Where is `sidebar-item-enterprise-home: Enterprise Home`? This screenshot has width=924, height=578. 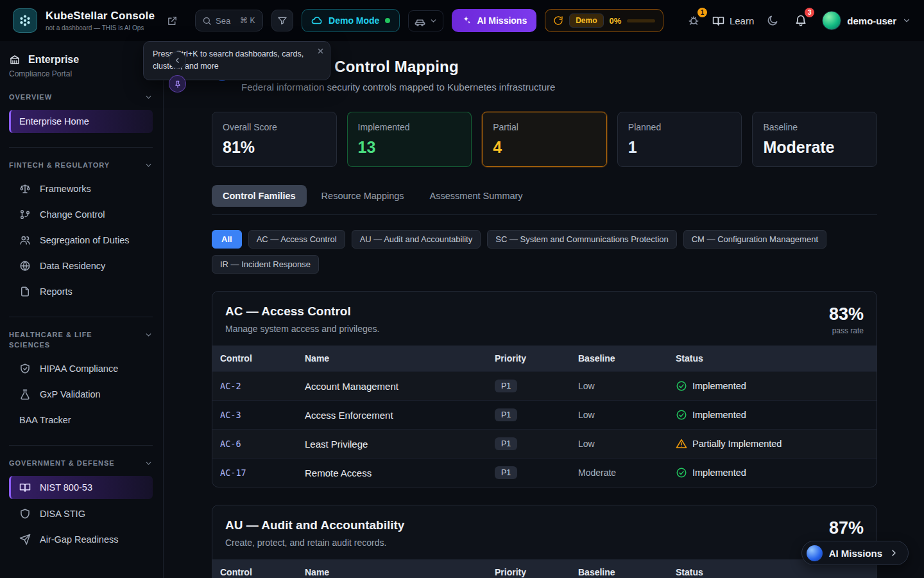
sidebar-item-enterprise-home: Enterprise Home is located at coordinates (81, 121).